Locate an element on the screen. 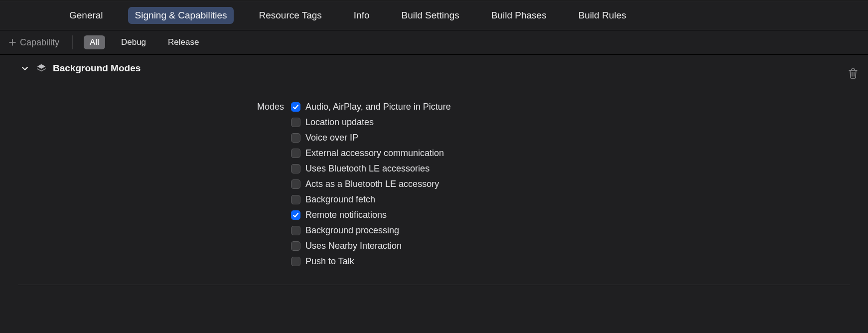  checkbox-label: Uses Nearby Interaction is located at coordinates (354, 246).